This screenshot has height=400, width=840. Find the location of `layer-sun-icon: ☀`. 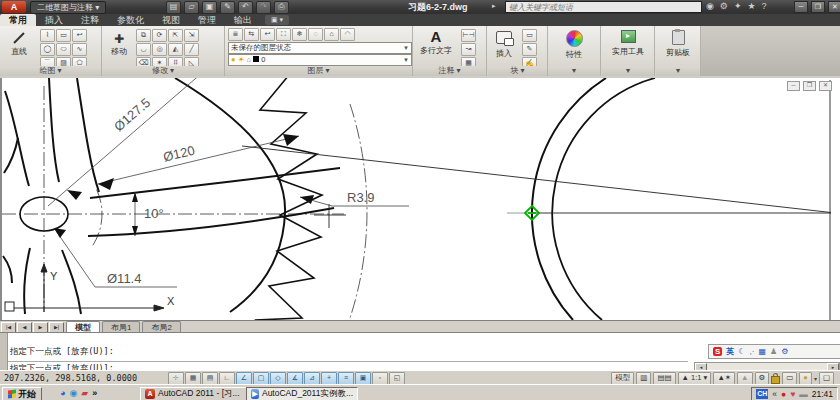

layer-sun-icon: ☀ is located at coordinates (242, 60).